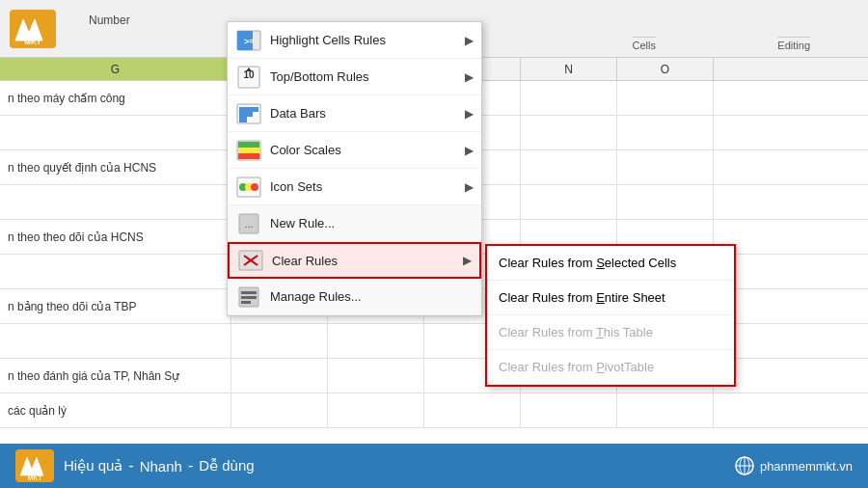 This screenshot has height=488, width=868. I want to click on submenu-item-clear-sheet: Clear Rules from Entire Sheet, so click(610, 298).